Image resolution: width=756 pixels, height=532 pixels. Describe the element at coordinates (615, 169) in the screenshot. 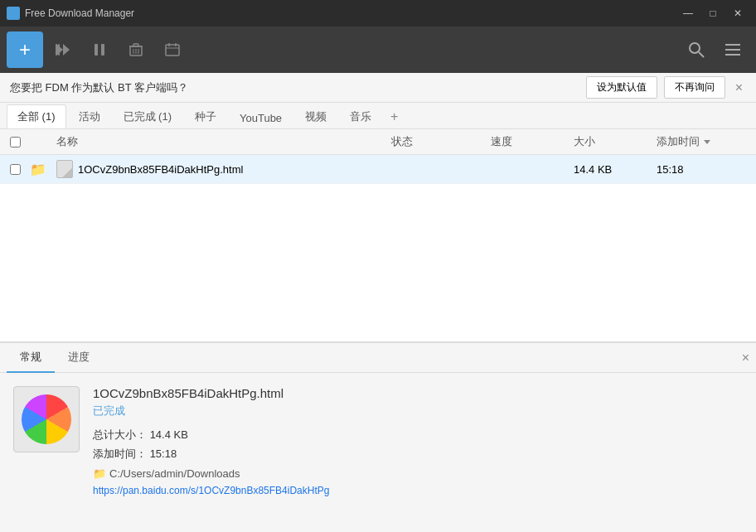

I see `row-size: 14.4 KB` at that location.